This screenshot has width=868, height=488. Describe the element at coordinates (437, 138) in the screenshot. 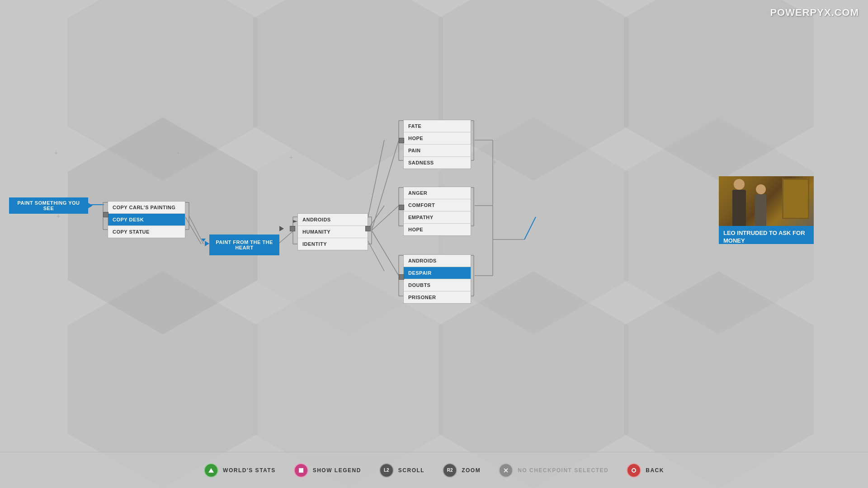

I see `hope-option-1: HOPE` at that location.